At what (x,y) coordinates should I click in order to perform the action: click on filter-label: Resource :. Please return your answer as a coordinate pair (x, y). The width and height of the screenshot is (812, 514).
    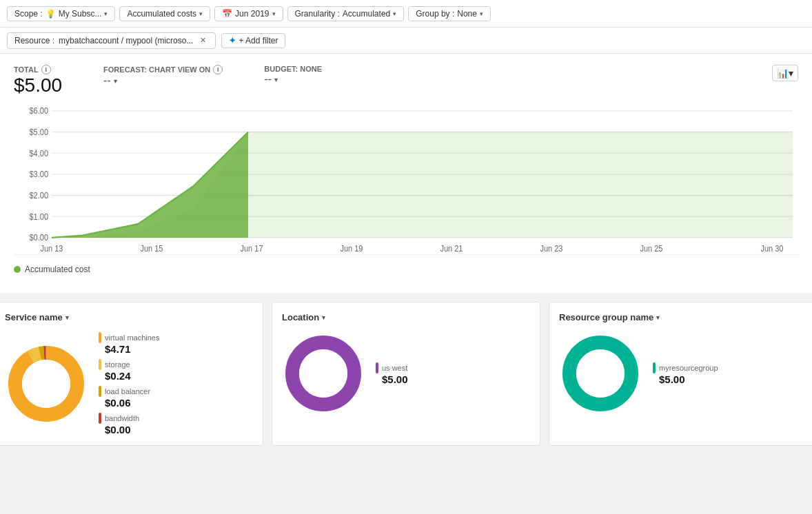
    Looking at the image, I should click on (34, 41).